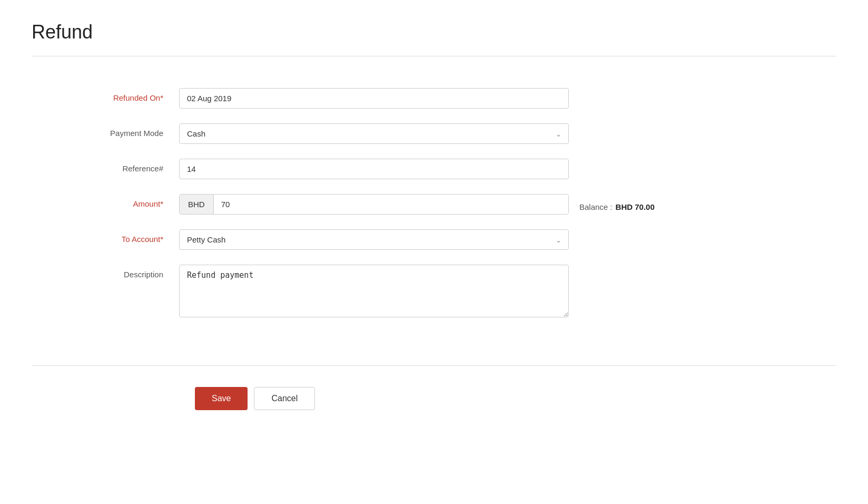 This screenshot has width=868, height=504. Describe the element at coordinates (374, 239) in the screenshot. I see `to-account-wrapper: Petty Cash Bank Account Cash in Hand ⌄` at that location.